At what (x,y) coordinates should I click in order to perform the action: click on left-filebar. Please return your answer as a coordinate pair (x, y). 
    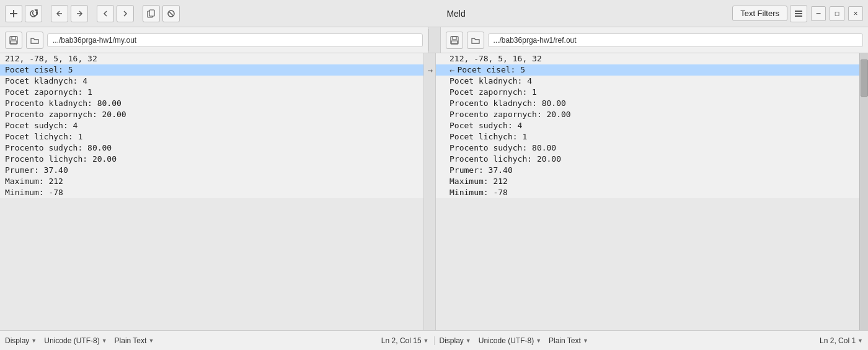
    Looking at the image, I should click on (215, 40).